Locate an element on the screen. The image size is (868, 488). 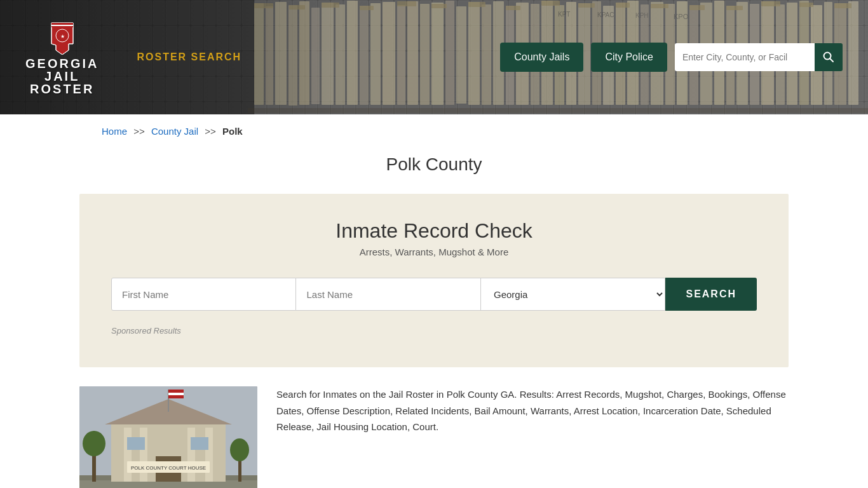
header-right: County Jails City Police is located at coordinates (671, 57).